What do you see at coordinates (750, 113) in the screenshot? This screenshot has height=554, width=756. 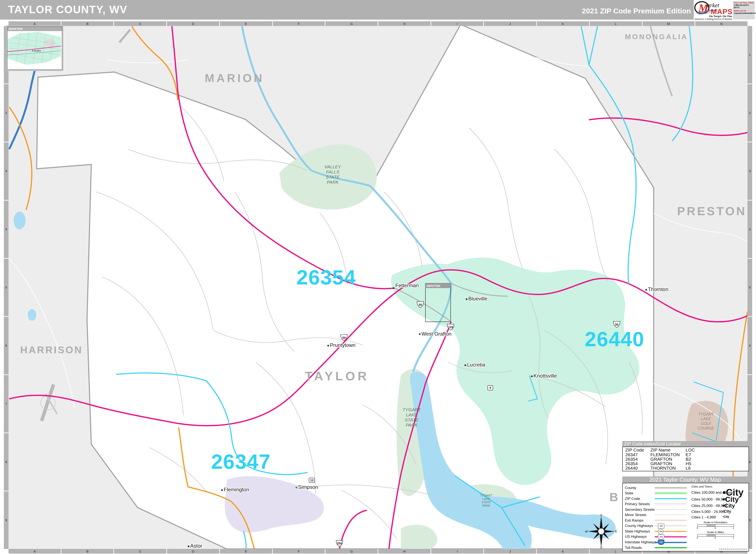 I see `grid-row-label: 2` at bounding box center [750, 113].